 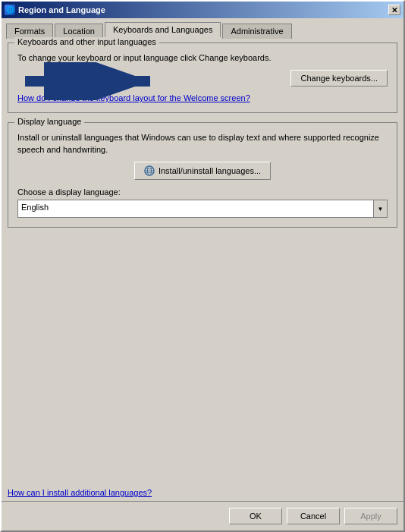 What do you see at coordinates (80, 493) in the screenshot?
I see `install-languages-link: How can I install additional languages?` at bounding box center [80, 493].